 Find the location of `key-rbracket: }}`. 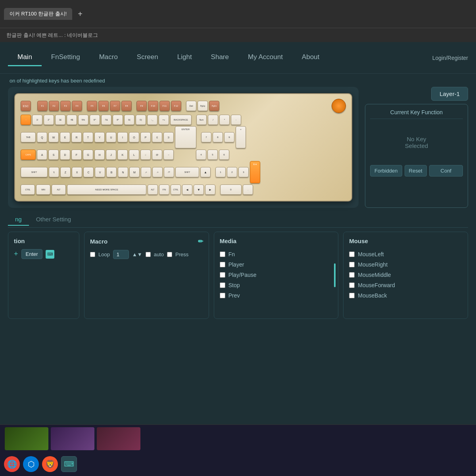

key-rbracket: }} is located at coordinates (169, 137).